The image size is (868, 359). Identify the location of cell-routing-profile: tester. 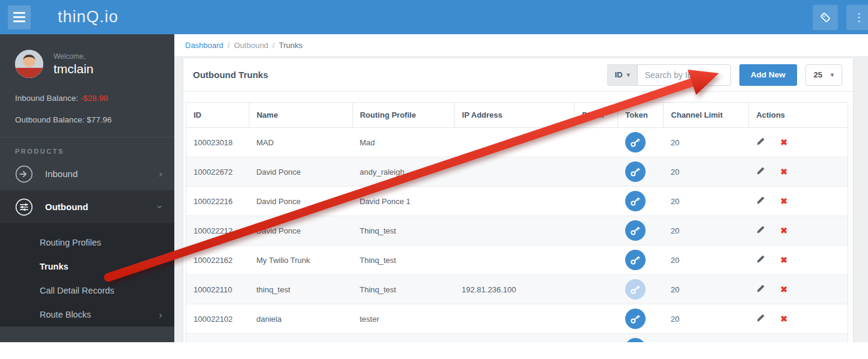
(403, 319).